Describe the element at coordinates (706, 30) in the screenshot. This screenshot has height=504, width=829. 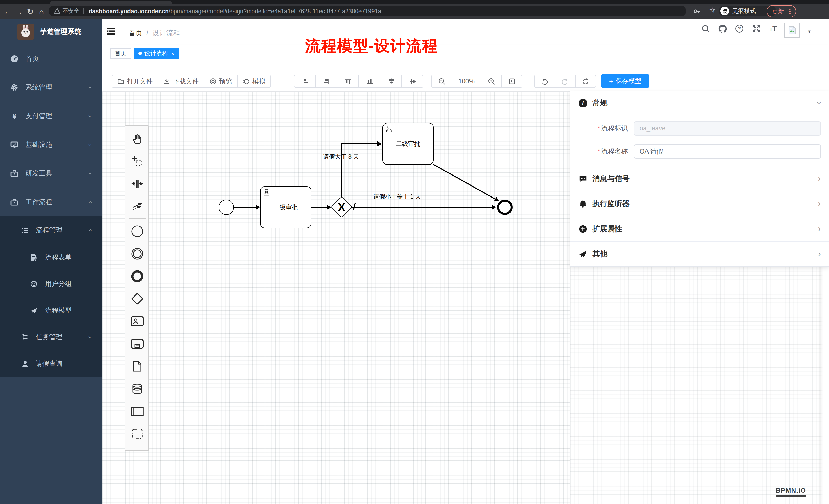
I see `search-icon` at that location.